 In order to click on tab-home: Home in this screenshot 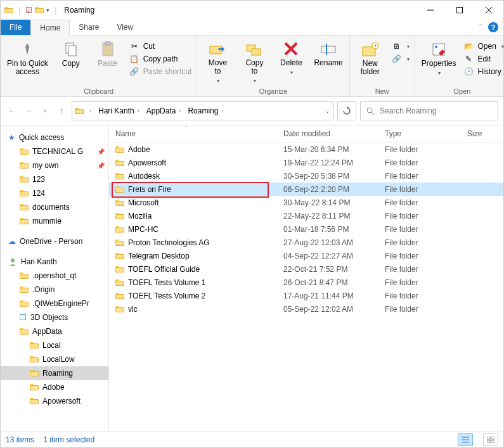, I will do `click(50, 28)`.